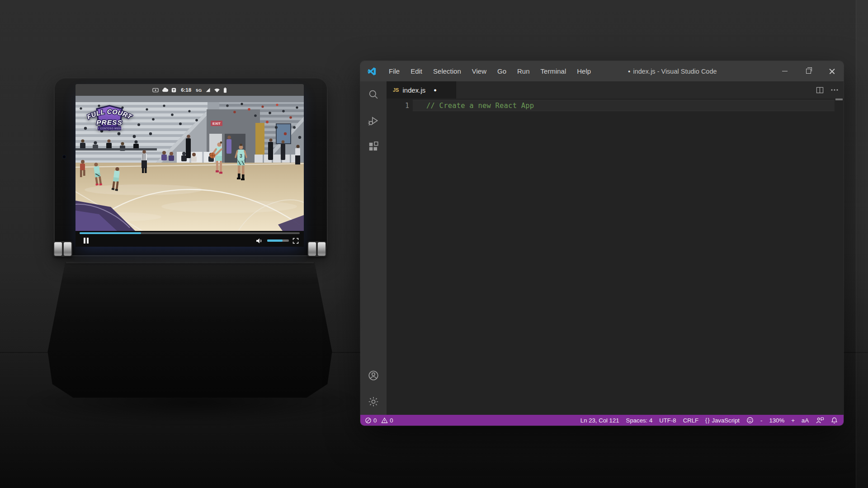 Image resolution: width=868 pixels, height=488 pixels. What do you see at coordinates (584, 71) in the screenshot?
I see `menu-help: Help` at bounding box center [584, 71].